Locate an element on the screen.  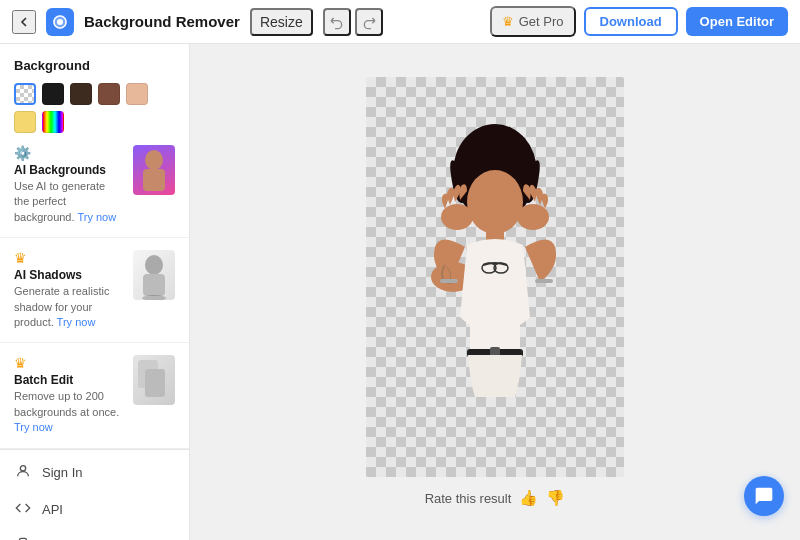
resize-button: Resize is located at coordinates (282, 22).